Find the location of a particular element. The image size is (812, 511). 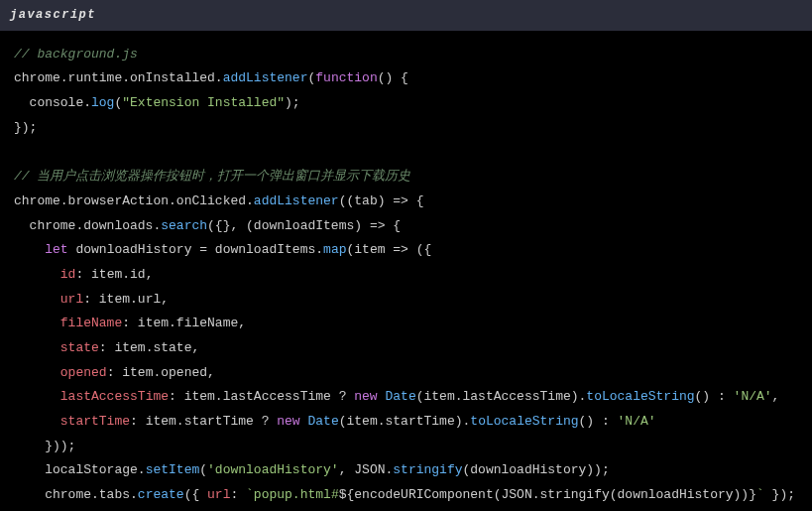

template-expr: ${encodeURIComponent(JSON.stringify(down… is located at coordinates (547, 494).